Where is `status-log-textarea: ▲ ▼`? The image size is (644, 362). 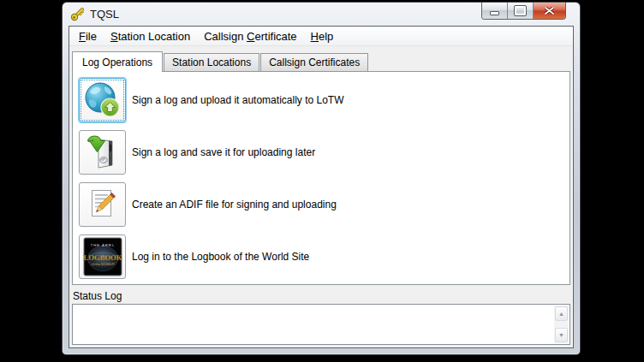 status-log-textarea: ▲ ▼ is located at coordinates (321, 324).